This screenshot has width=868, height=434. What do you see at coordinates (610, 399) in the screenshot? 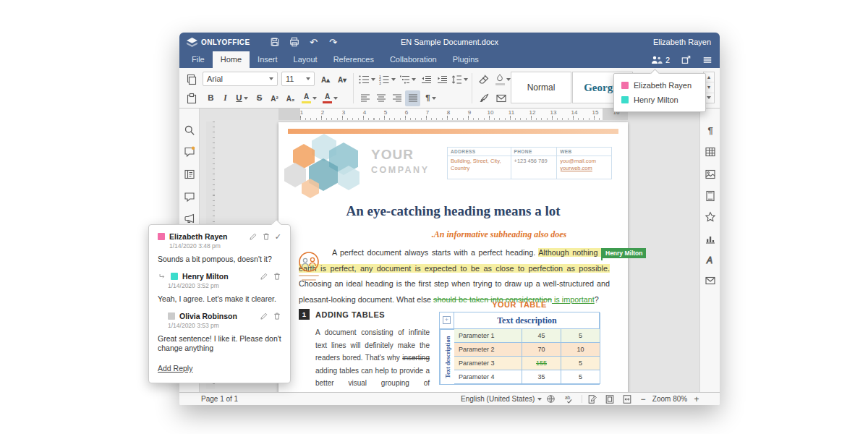
I see `fit-page-button` at bounding box center [610, 399].